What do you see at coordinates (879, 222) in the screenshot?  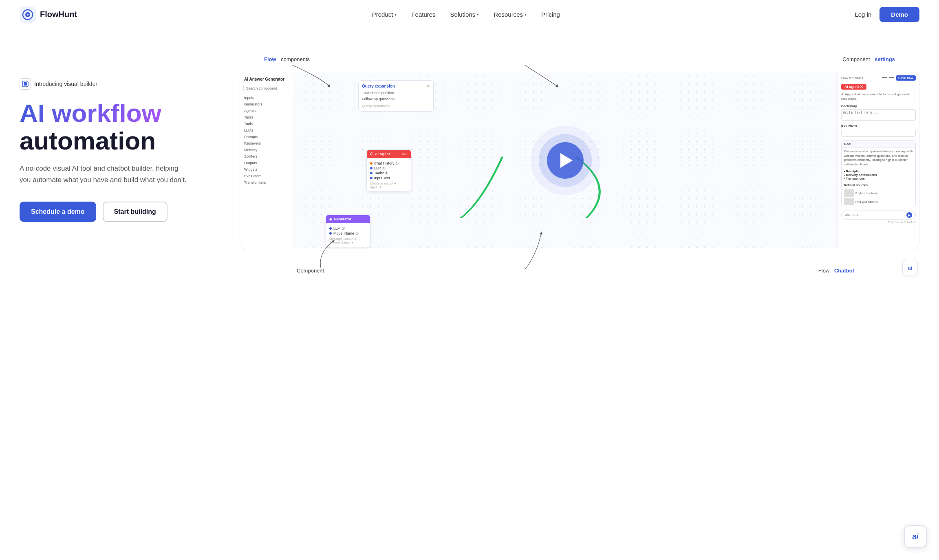 I see `powered-by: Powered by FlowHunt` at bounding box center [879, 222].